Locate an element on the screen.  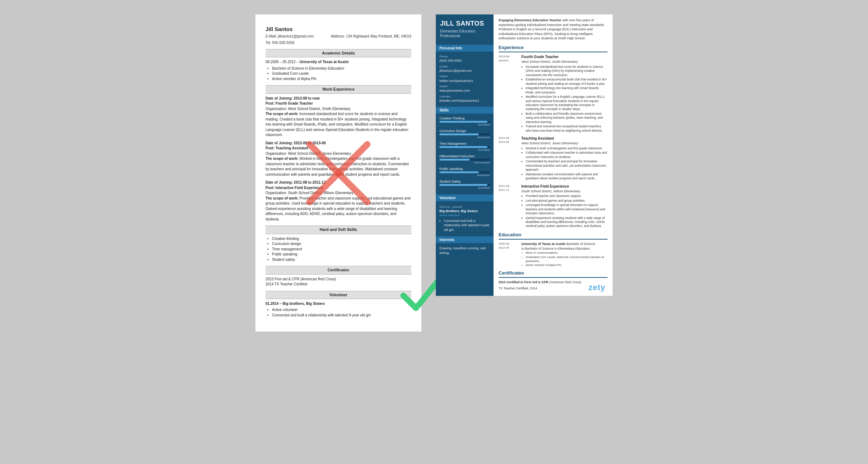
skill-time-name: Time Management is located at coordinates (465, 144).